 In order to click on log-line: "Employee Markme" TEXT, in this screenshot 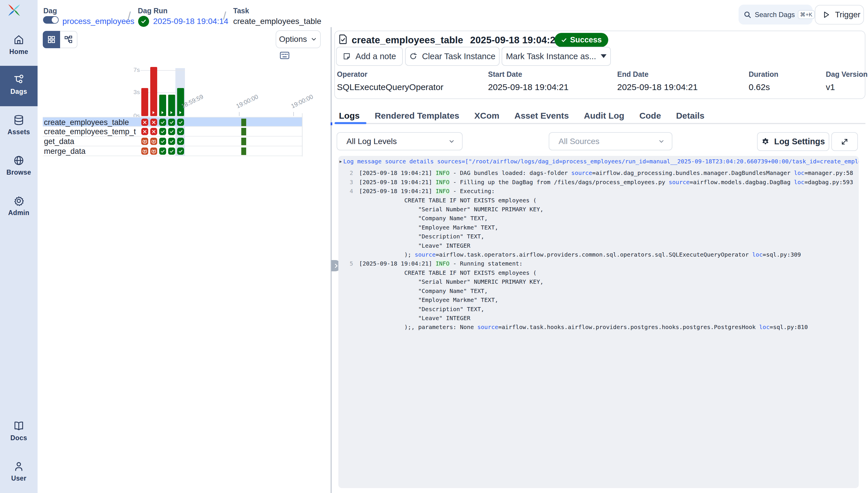, I will do `click(599, 228)`.